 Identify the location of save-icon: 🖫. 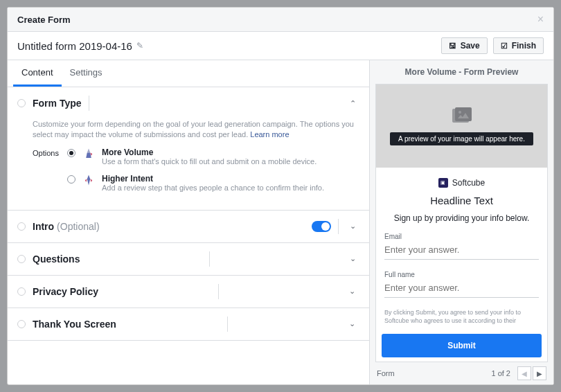
(453, 46).